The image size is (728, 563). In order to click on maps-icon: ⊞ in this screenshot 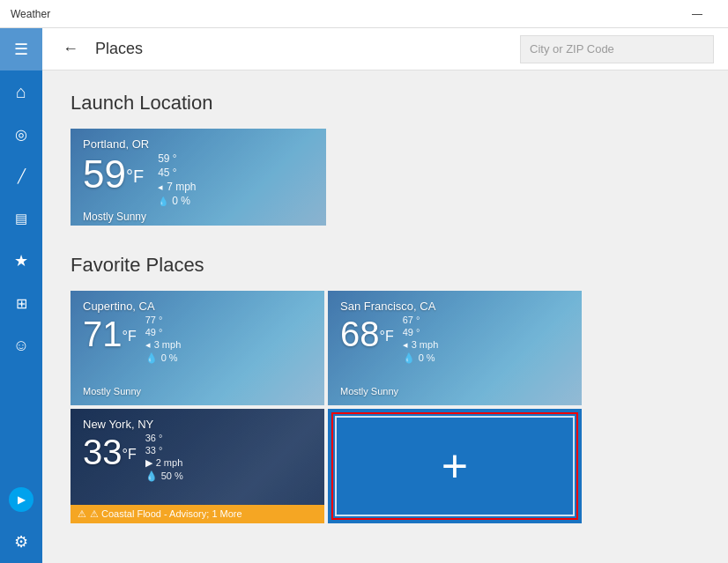, I will do `click(21, 303)`.